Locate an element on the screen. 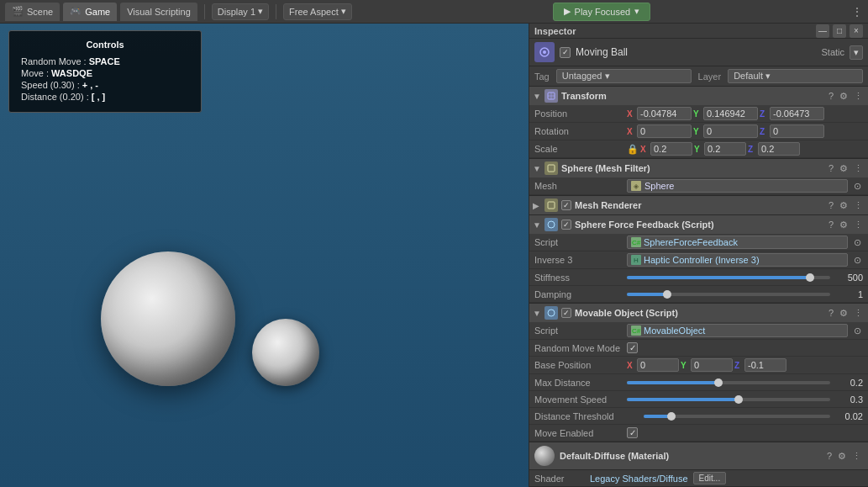  movable-object-help-btn: ? is located at coordinates (831, 313).